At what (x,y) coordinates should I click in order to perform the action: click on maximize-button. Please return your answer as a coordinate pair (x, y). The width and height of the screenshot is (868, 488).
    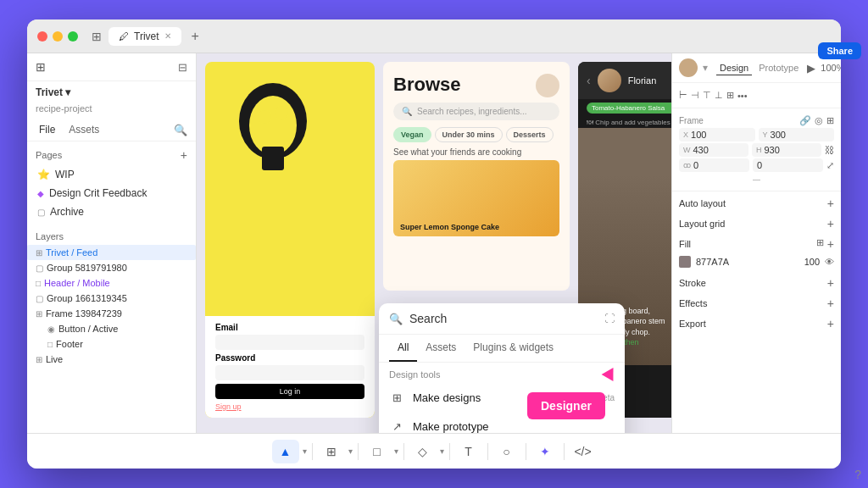
    Looking at the image, I should click on (73, 36).